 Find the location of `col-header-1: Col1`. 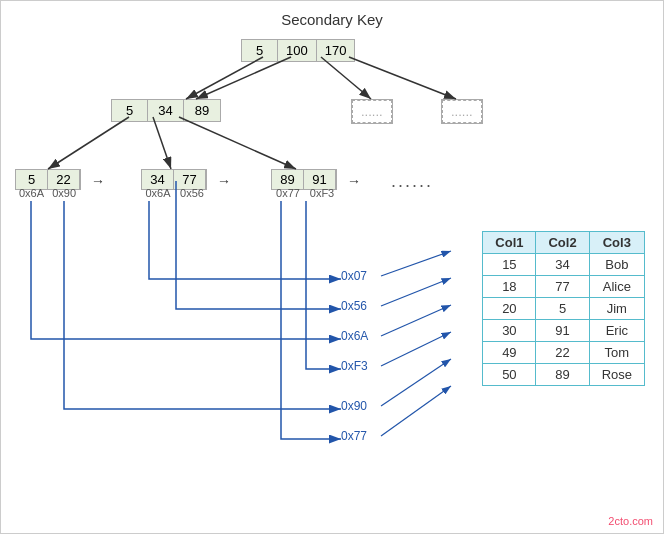

col-header-1: Col1 is located at coordinates (510, 243).